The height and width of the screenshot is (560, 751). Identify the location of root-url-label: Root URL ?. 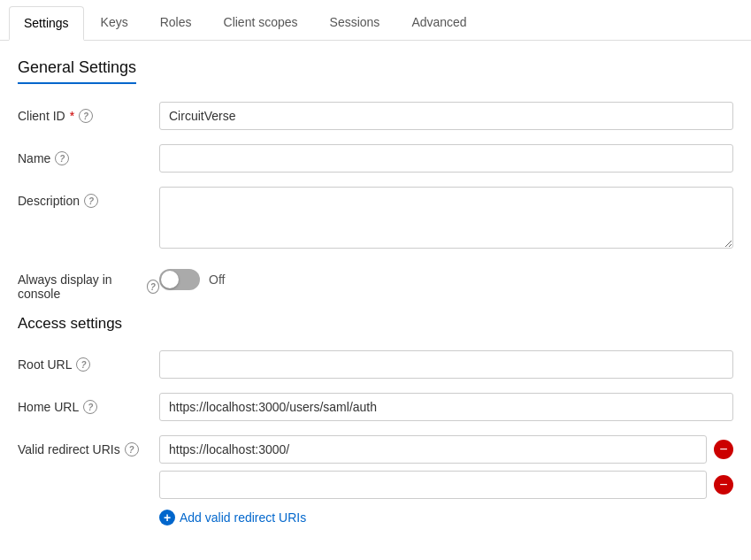
(88, 361).